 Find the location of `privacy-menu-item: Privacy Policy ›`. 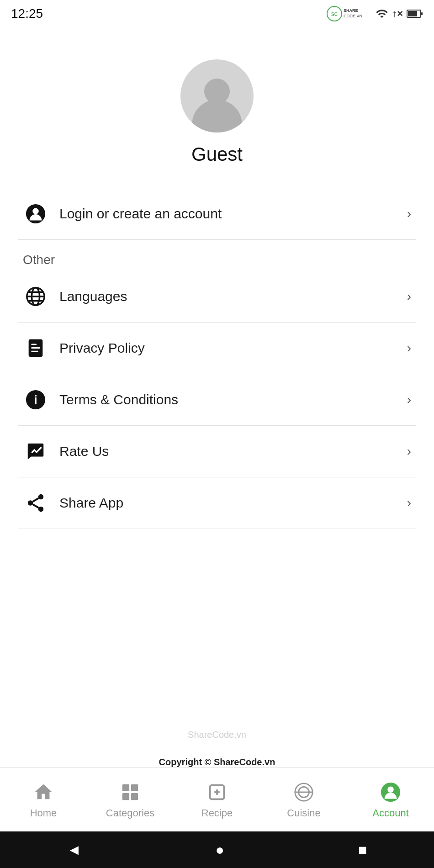

privacy-menu-item: Privacy Policy › is located at coordinates (217, 348).